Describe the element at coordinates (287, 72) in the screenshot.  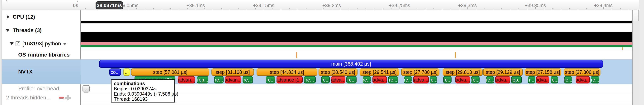
I see `nvtx-range-step: step [44.834 µs]` at that location.